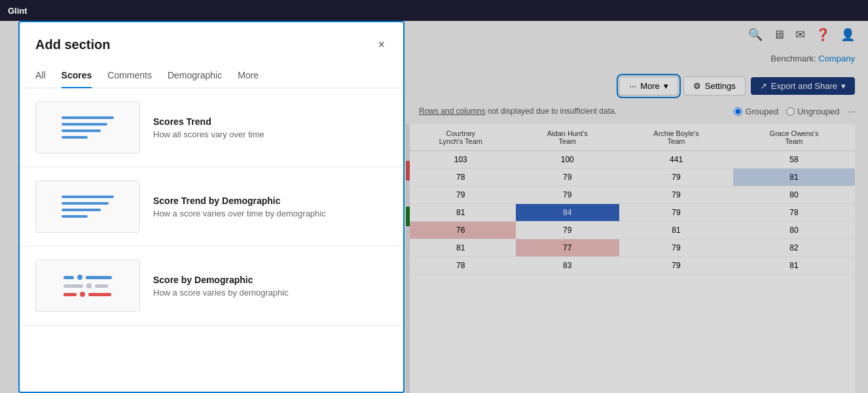 The width and height of the screenshot is (868, 393). I want to click on modal-close-button: ×, so click(381, 44).